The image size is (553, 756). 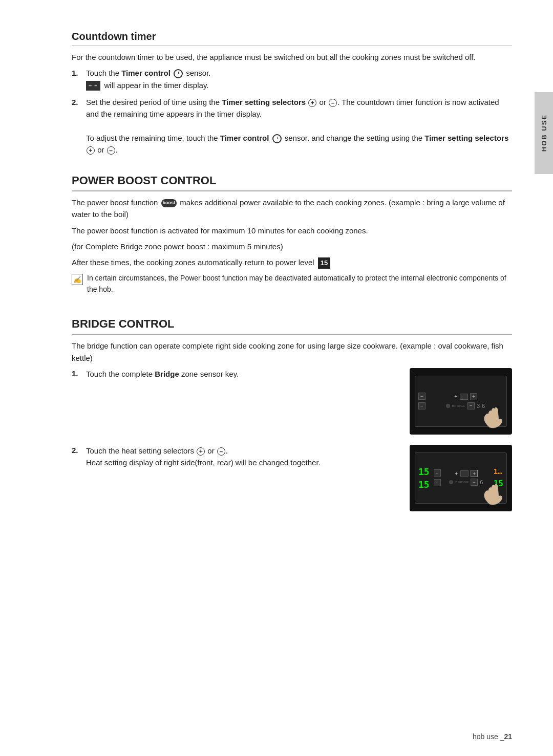 I want to click on sun-icon-2: ✦, so click(x=456, y=474).